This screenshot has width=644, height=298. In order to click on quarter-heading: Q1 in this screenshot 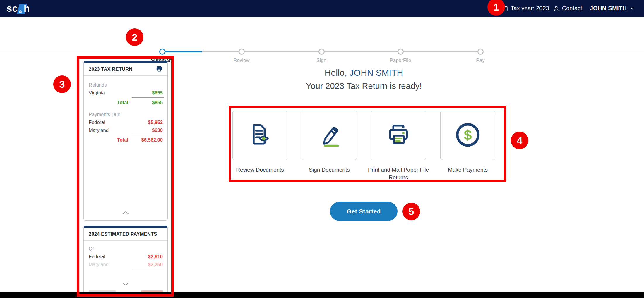, I will do `click(126, 249)`.